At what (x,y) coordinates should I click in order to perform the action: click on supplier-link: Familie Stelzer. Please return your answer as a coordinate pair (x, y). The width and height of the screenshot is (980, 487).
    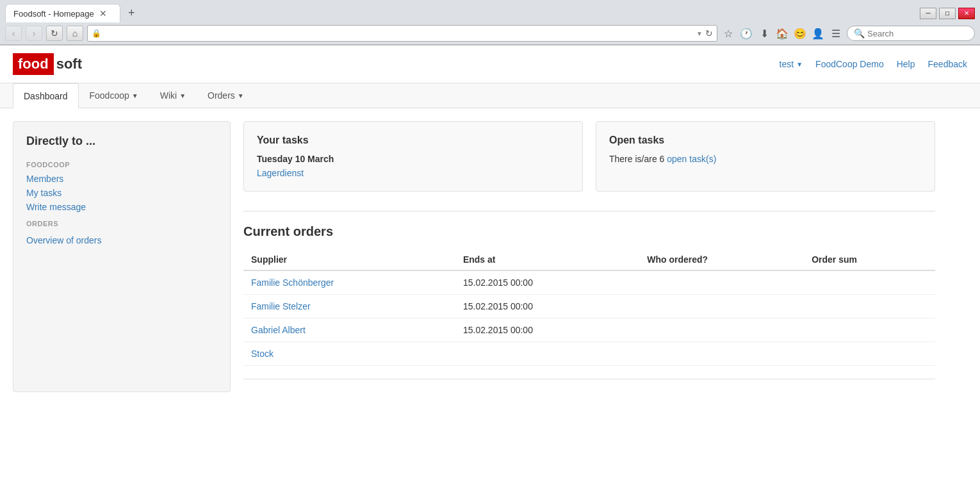
    Looking at the image, I should click on (281, 306).